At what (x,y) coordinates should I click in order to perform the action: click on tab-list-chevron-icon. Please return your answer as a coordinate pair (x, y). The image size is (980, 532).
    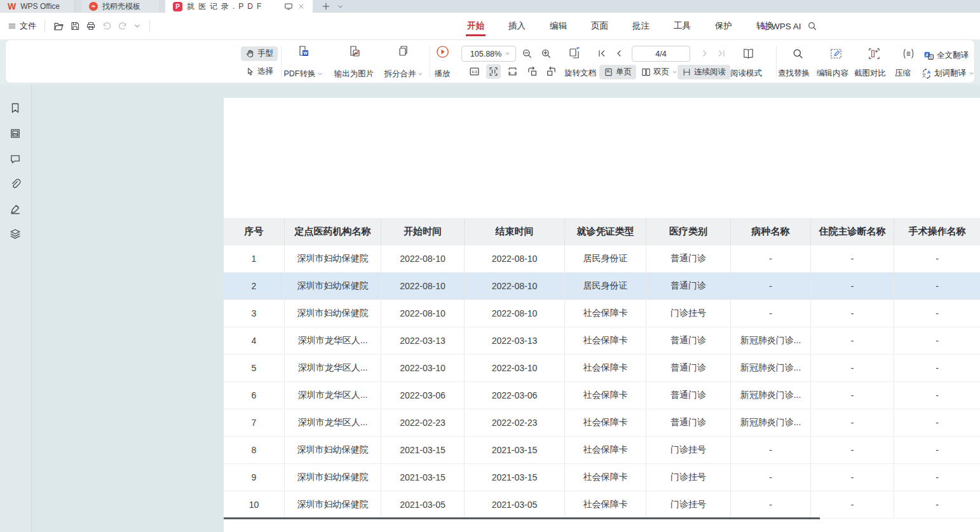
    Looking at the image, I should click on (341, 6).